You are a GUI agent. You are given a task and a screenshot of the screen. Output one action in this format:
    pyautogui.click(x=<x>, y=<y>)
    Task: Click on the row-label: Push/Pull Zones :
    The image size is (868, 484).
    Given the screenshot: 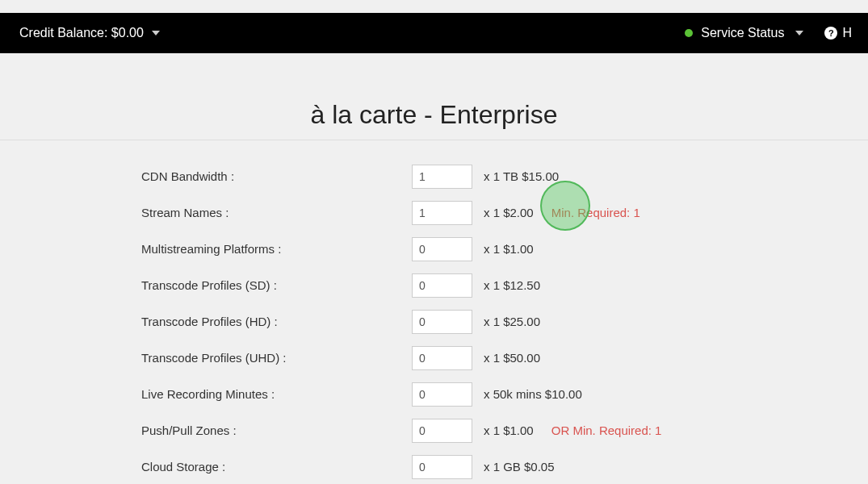 What is the action you would take?
    pyautogui.click(x=276, y=431)
    